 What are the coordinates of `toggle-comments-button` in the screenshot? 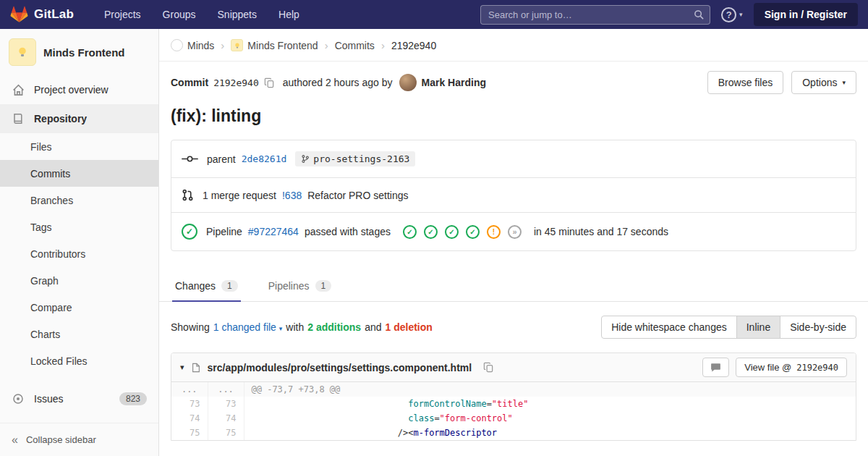 It's located at (716, 368).